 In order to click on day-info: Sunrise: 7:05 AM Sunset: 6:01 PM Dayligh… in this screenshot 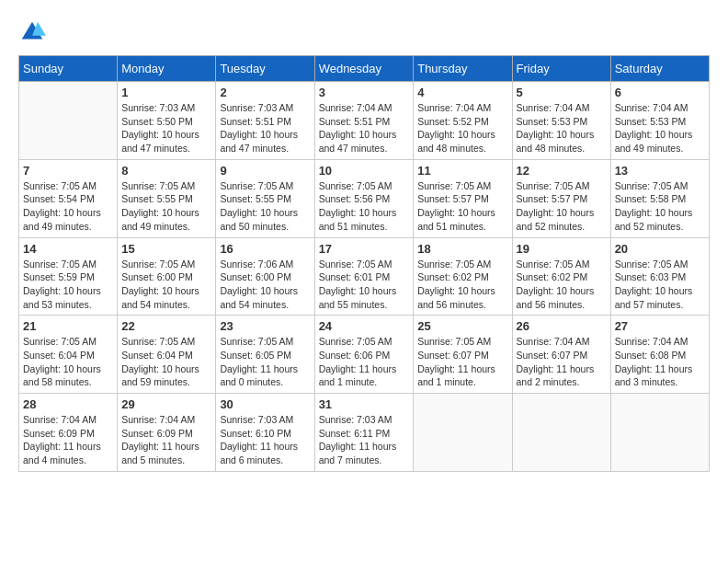, I will do `click(364, 285)`.